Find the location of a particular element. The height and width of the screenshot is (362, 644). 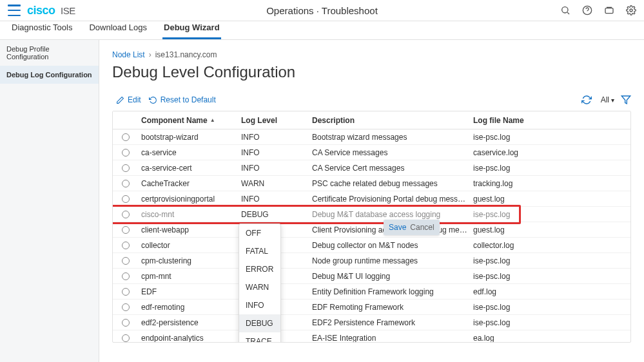

table-row: cpm-mntDebug M&T UI loggingise-psc.log is located at coordinates (371, 276).